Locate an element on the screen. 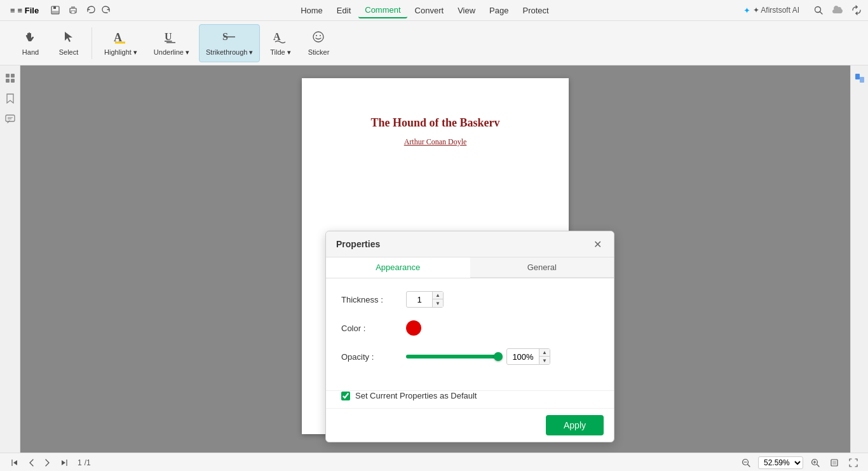 This screenshot has height=471, width=868. opacity-slider-fill is located at coordinates (454, 357).